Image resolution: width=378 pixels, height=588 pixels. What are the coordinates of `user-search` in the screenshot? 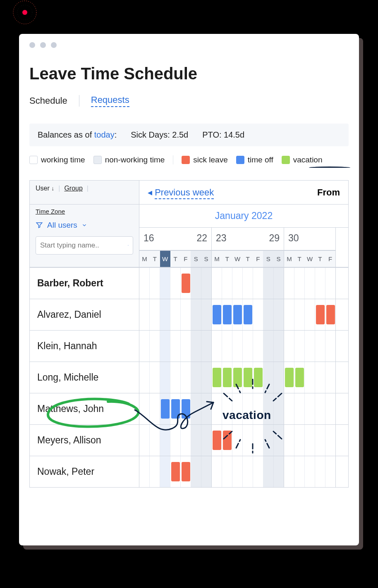 It's located at (84, 245).